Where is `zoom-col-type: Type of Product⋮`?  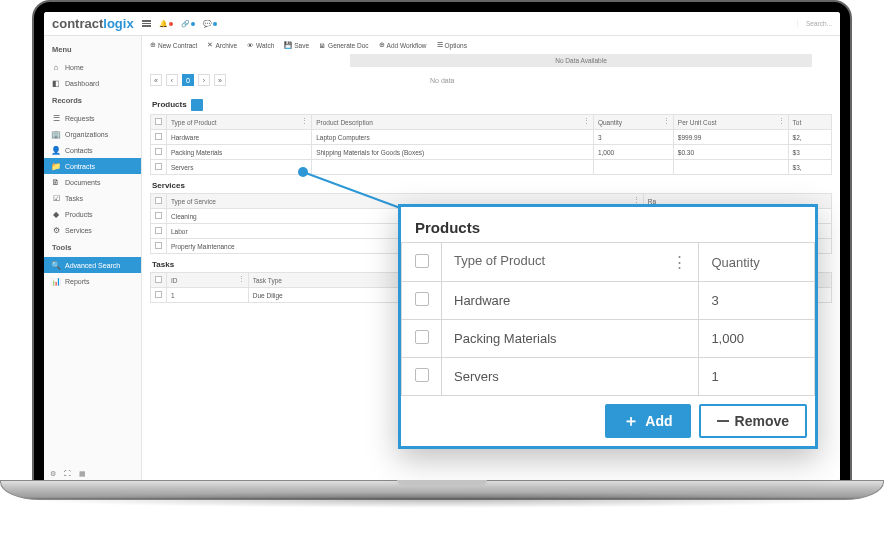 zoom-col-type: Type of Product⋮ is located at coordinates (570, 262).